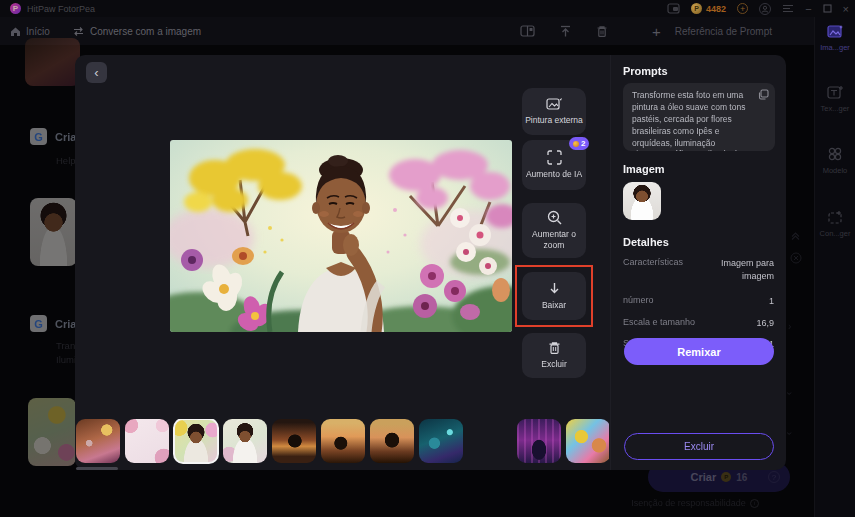 The image size is (855, 517). Describe the element at coordinates (764, 94) in the screenshot. I see `copy-icon` at that location.